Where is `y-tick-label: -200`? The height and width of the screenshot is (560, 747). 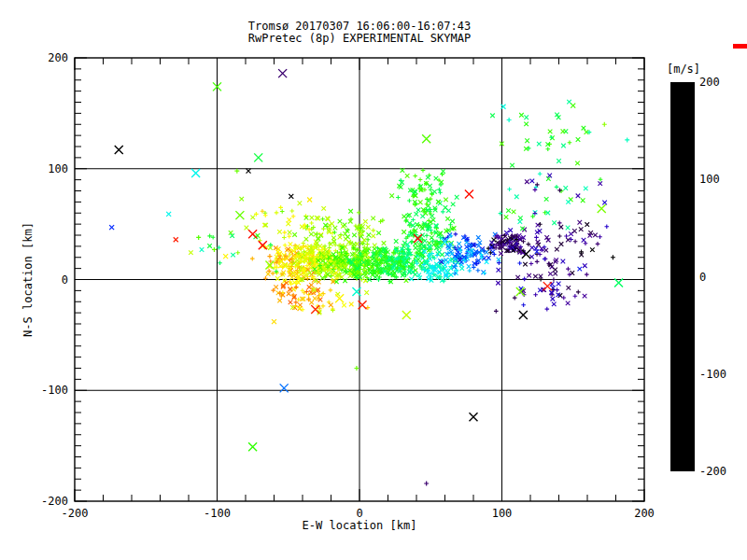 y-tick-label: -200 is located at coordinates (54, 501).